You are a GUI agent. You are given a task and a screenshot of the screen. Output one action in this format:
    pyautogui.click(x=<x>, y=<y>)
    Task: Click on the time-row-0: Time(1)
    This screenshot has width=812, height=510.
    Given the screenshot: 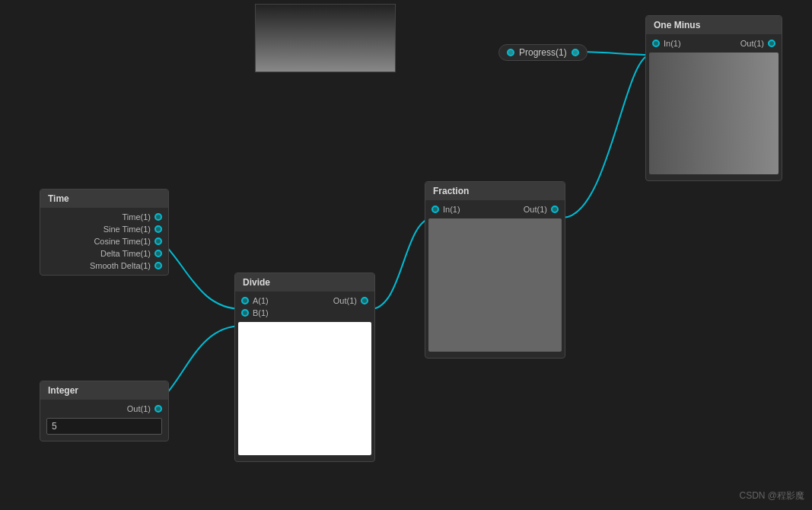 What is the action you would take?
    pyautogui.click(x=104, y=217)
    